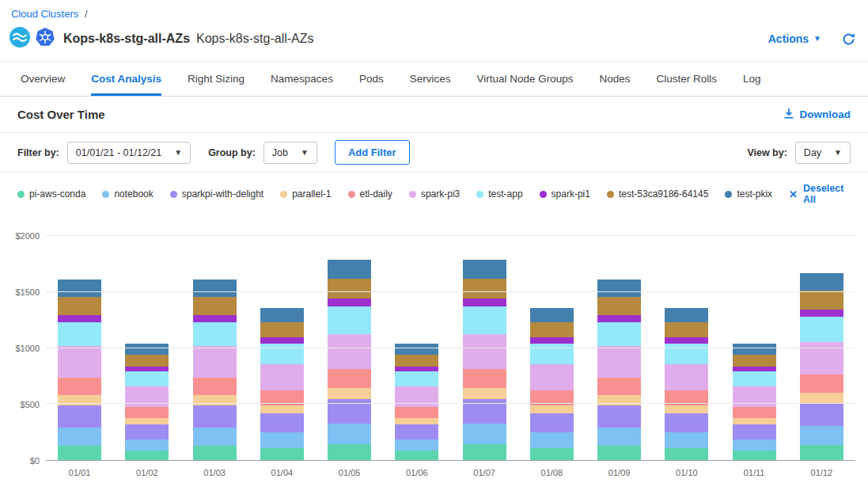 The width and height of the screenshot is (868, 502). What do you see at coordinates (565, 194) in the screenshot?
I see `legend-item-spark-pi1: spark-pi1` at bounding box center [565, 194].